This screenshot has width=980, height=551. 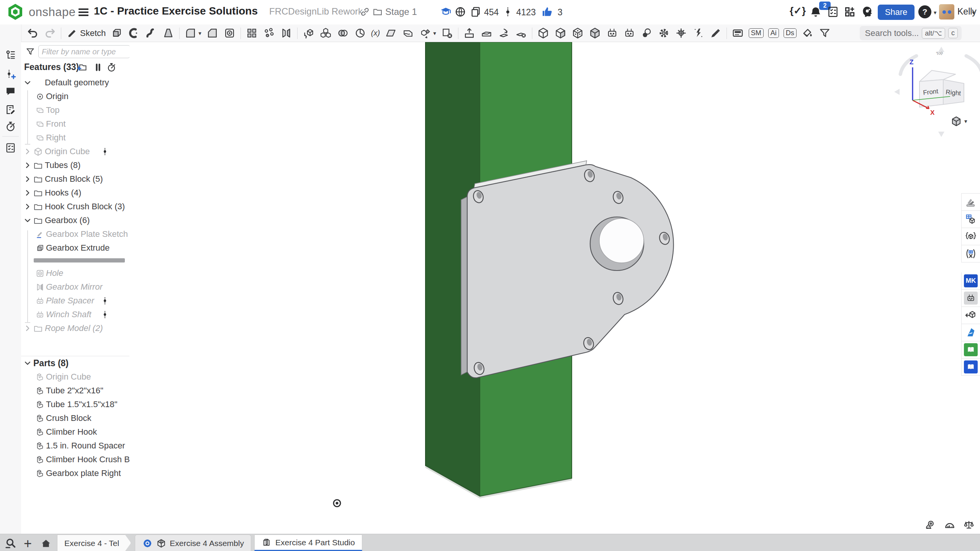 What do you see at coordinates (169, 33) in the screenshot?
I see `loft-button` at bounding box center [169, 33].